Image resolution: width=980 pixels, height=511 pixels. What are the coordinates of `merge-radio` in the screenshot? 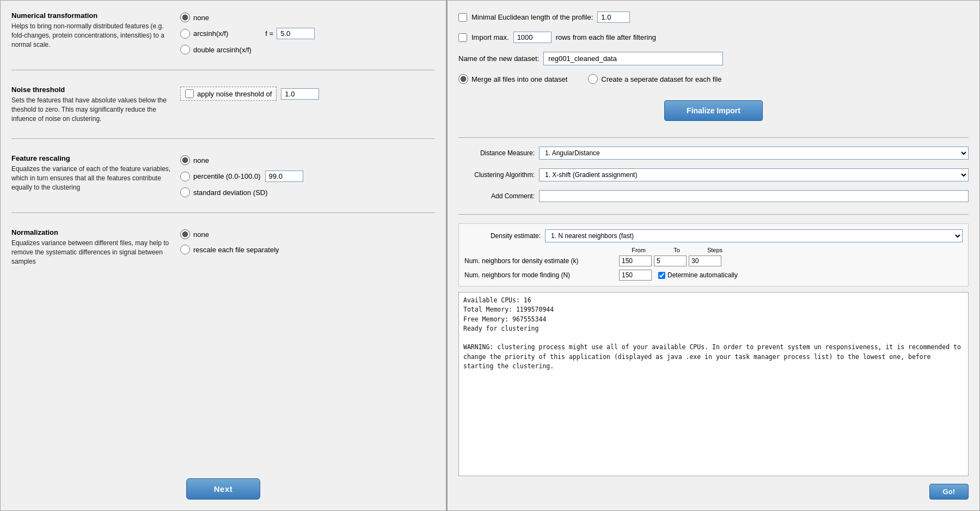 It's located at (463, 79).